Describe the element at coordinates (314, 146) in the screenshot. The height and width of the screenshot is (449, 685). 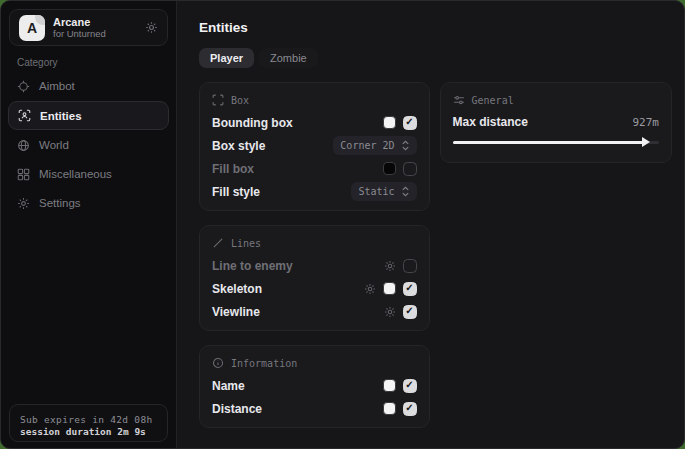
I see `box-section: Box Bounding box Box style Cor` at that location.